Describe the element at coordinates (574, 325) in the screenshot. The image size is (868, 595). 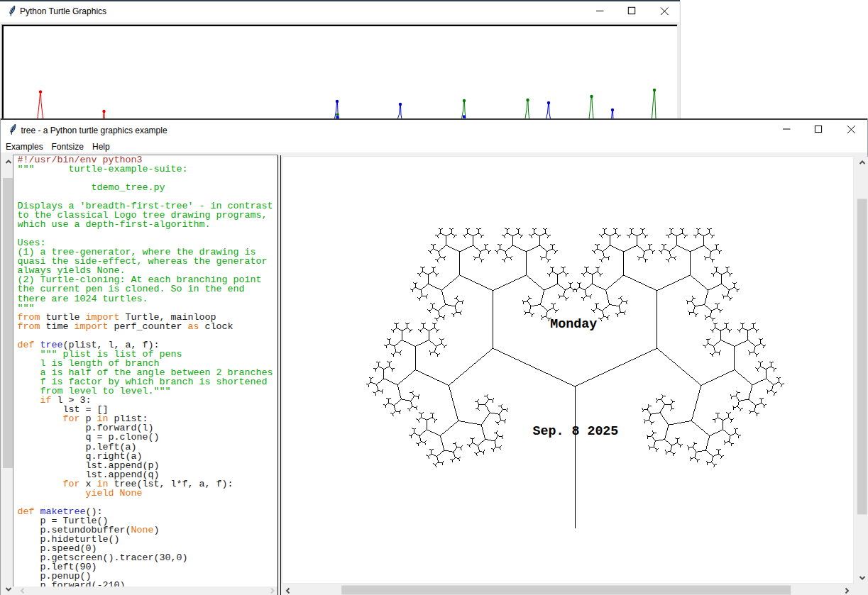
I see `svg-text: Monday` at that location.